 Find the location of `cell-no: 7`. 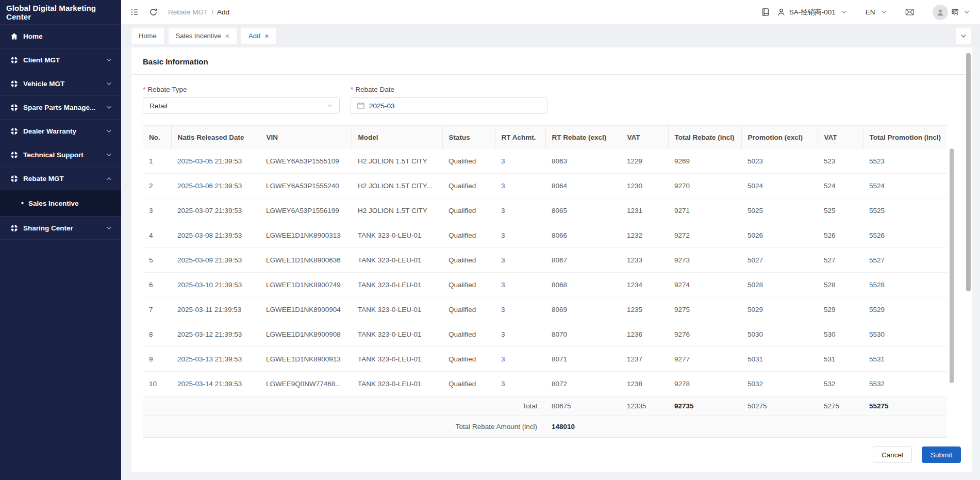

cell-no: 7 is located at coordinates (157, 310).